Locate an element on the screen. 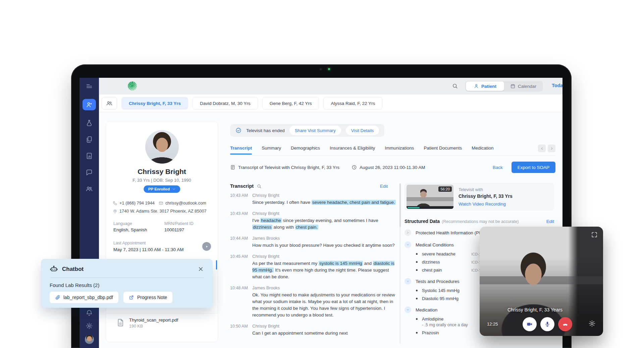  patient-meta: F, 33 Yrs | DOB: Sep 10, 1990 is located at coordinates (162, 180).